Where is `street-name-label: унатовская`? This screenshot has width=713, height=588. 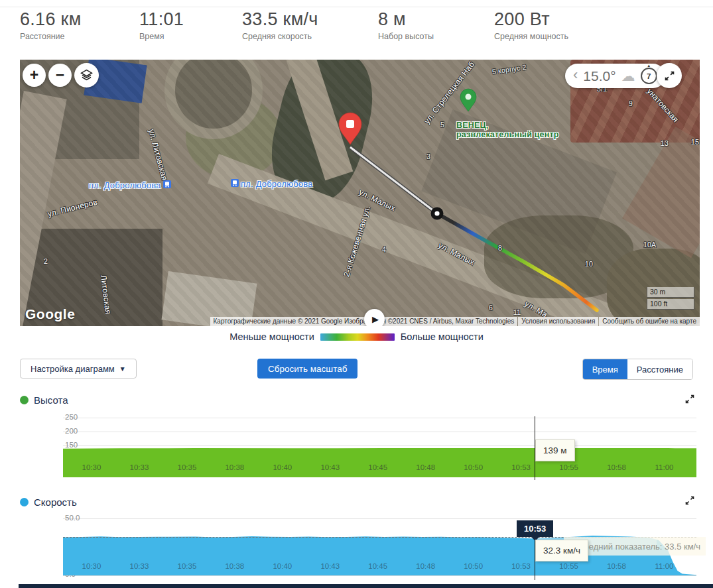 street-name-label: унатовская is located at coordinates (663, 105).